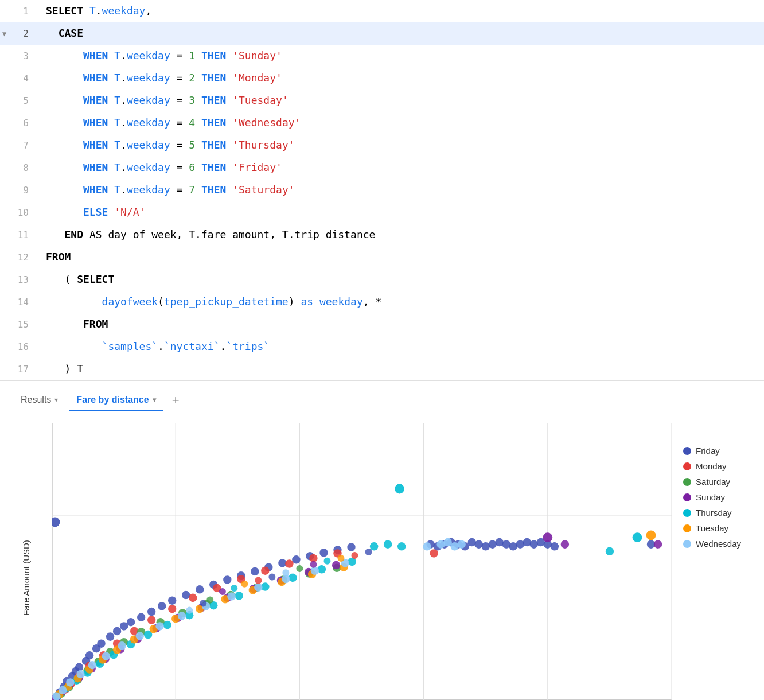 The height and width of the screenshot is (700, 764). What do you see at coordinates (402, 235) in the screenshot?
I see `line-content: END AS day_of_week, T.fare_amount, T.tri…` at bounding box center [402, 235].